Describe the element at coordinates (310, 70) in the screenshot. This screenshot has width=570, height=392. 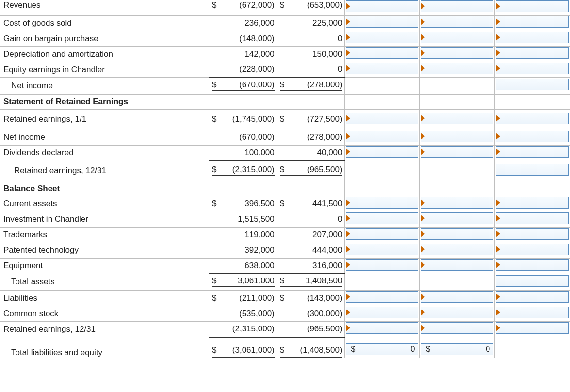
I see `number-cell: 0` at that location.